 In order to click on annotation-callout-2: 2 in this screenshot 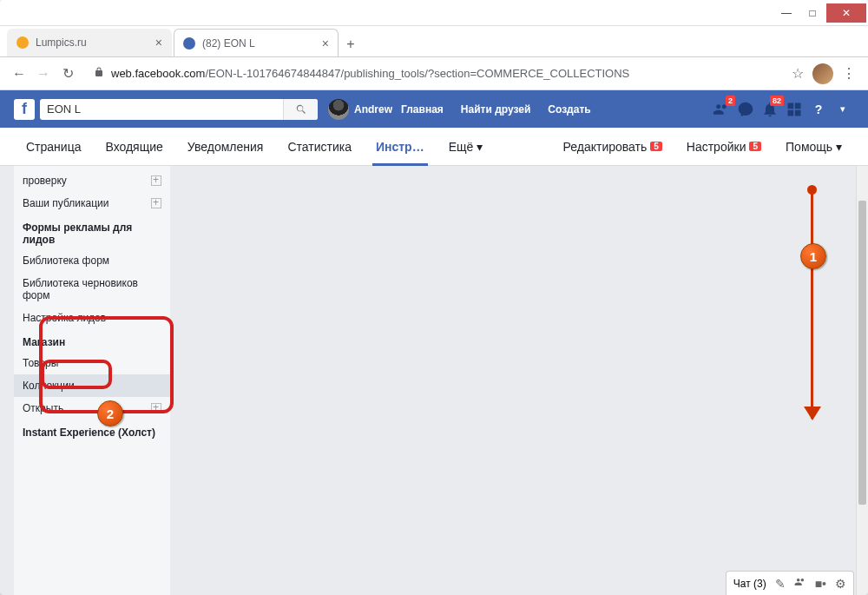, I will do `click(110, 413)`.